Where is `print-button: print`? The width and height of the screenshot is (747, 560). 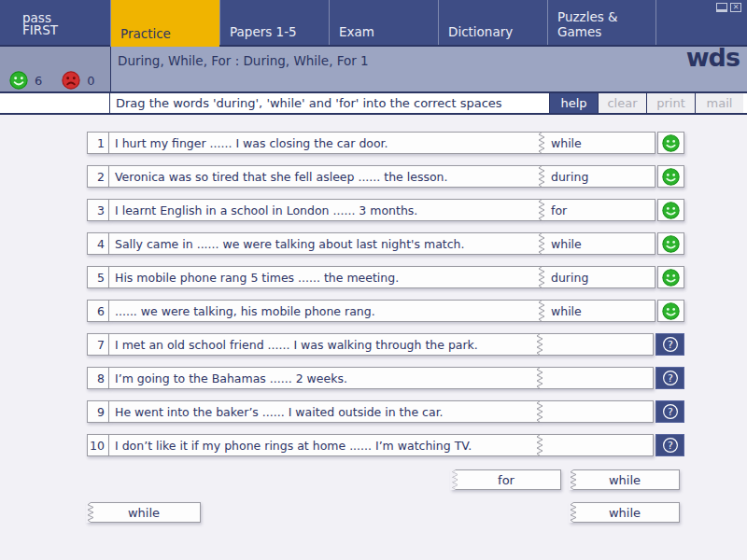
print-button: print is located at coordinates (670, 103).